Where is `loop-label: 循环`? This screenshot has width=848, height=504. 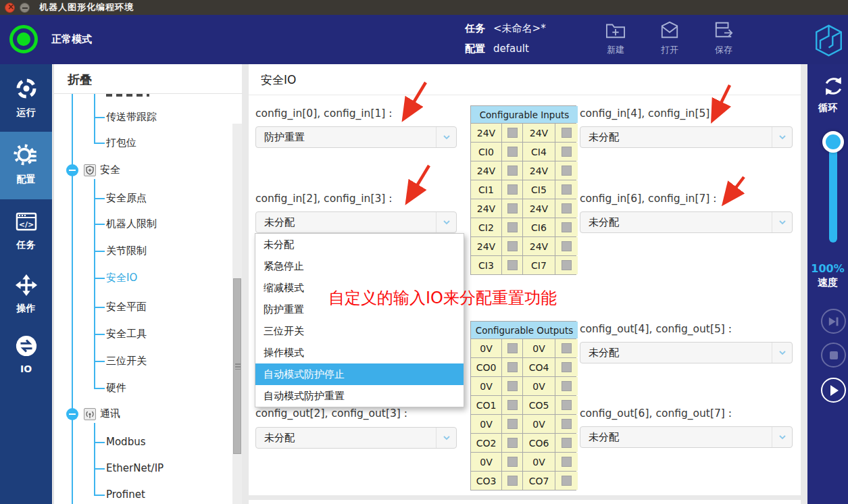
loop-label: 循环 is located at coordinates (828, 108).